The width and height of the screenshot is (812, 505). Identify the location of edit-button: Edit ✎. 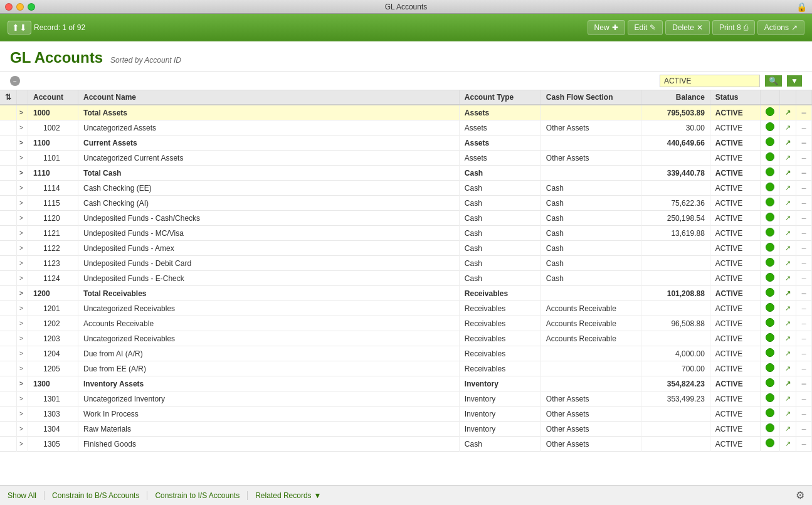
(646, 28).